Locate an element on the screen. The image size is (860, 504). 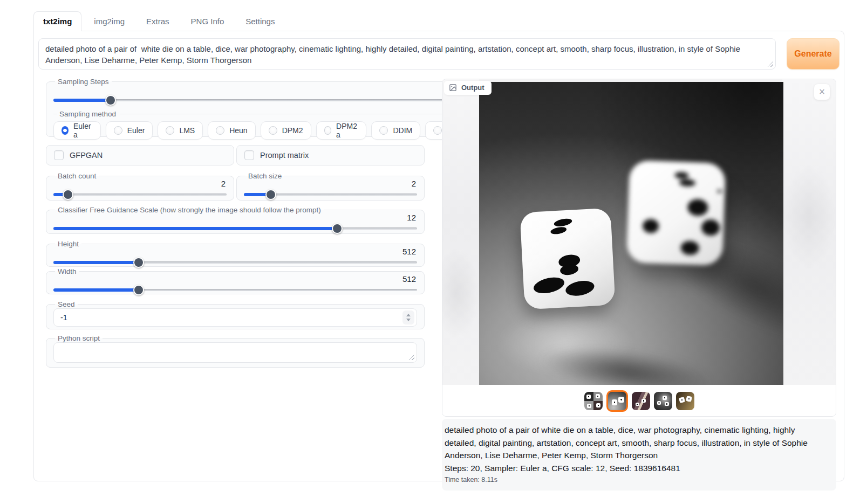
width-slider is located at coordinates (235, 290).